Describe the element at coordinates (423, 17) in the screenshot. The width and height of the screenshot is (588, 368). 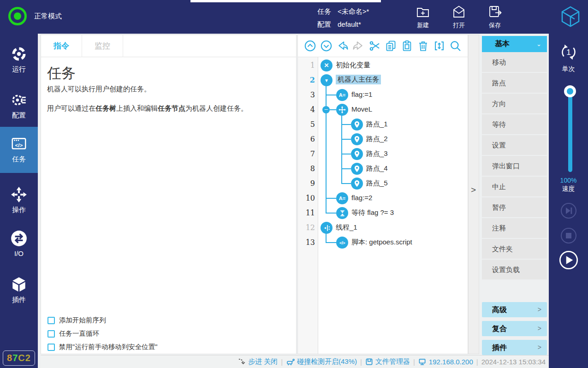
I see `new-task-button: 新建` at that location.